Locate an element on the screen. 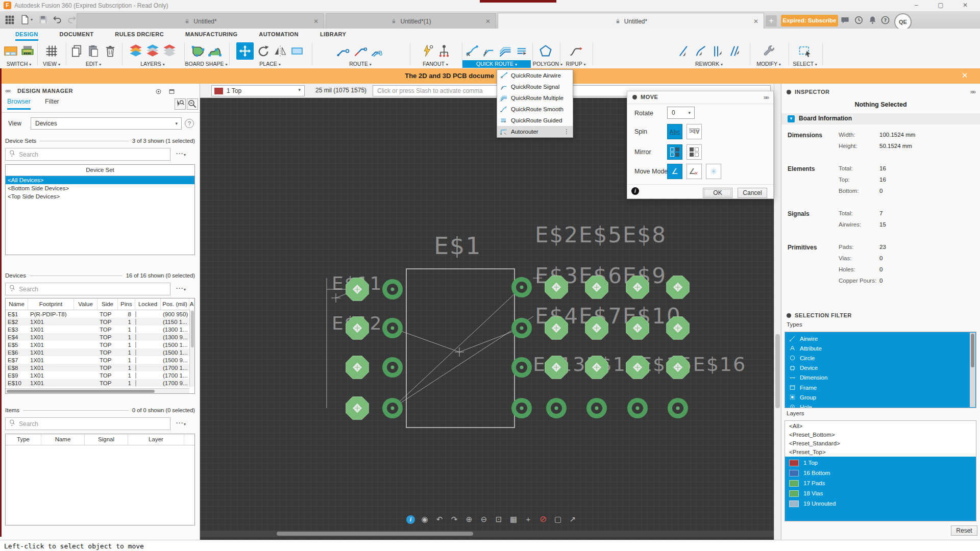 Image resolution: width=980 pixels, height=551 pixels. device-set-row: <Top Side Devices> is located at coordinates (100, 196).